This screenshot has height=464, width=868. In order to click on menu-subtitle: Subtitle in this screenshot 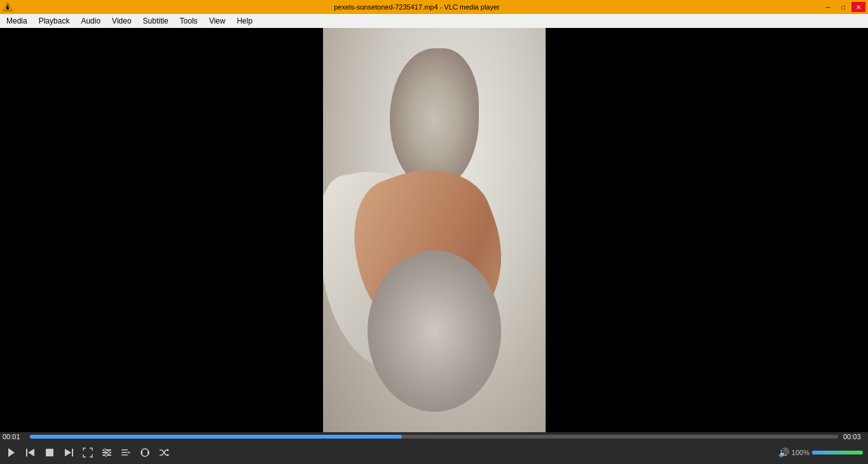, I will do `click(156, 21)`.